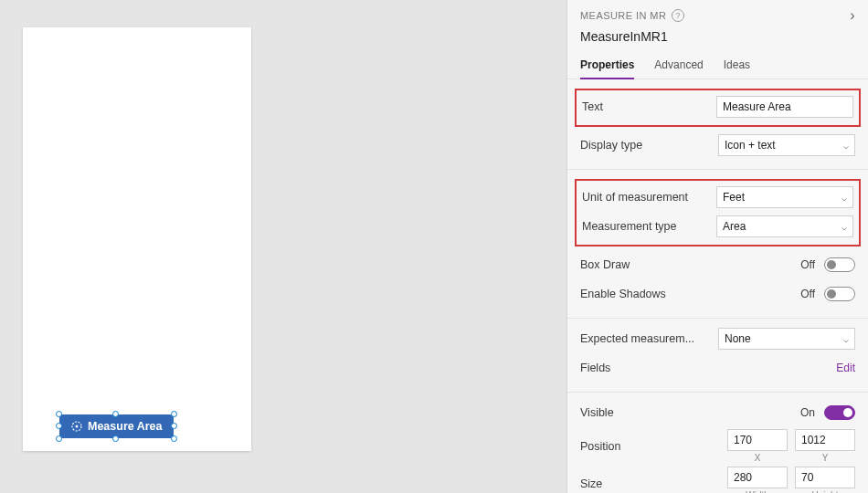  What do you see at coordinates (757, 440) in the screenshot?
I see `position-x-input` at bounding box center [757, 440].